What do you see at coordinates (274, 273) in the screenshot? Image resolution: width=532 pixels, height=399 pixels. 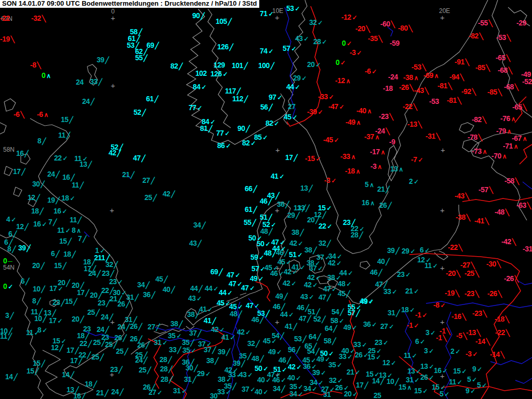 I see `pressure-tendency-value: 46` at bounding box center [274, 273].